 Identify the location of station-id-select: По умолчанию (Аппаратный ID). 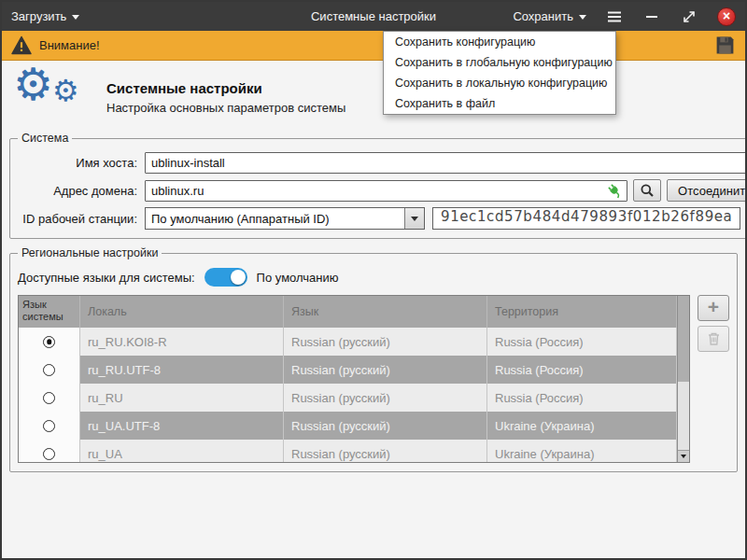
(285, 218).